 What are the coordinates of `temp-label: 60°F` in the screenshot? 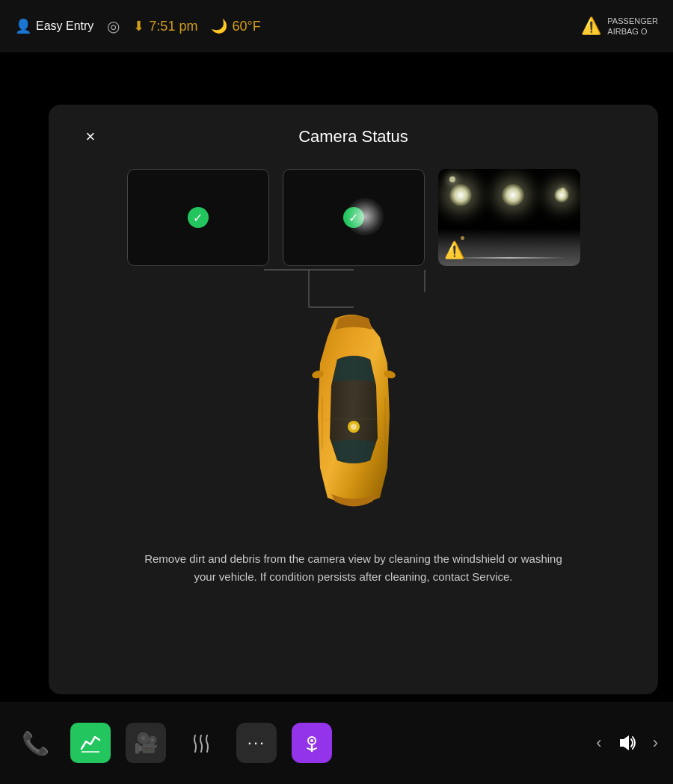 It's located at (246, 27).